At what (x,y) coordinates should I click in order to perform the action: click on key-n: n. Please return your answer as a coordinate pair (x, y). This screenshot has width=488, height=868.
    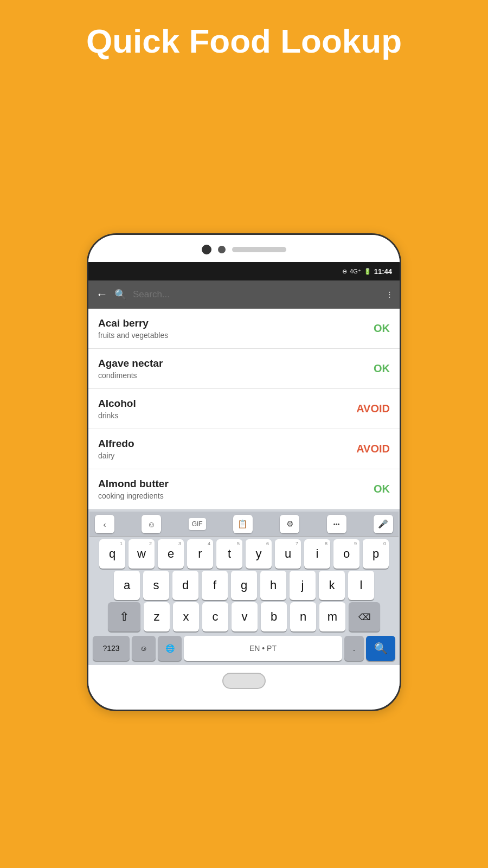
    Looking at the image, I should click on (303, 617).